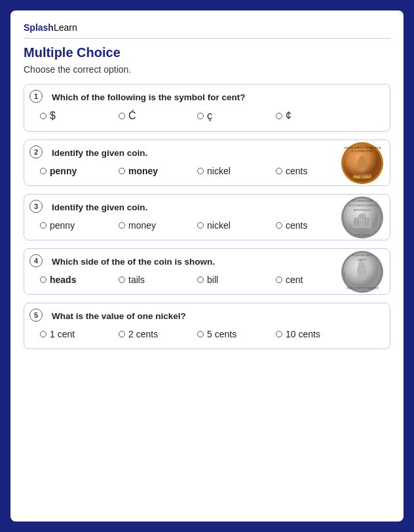 This screenshot has width=414, height=532. Describe the element at coordinates (207, 28) in the screenshot. I see `logo: SplashLearn` at that location.